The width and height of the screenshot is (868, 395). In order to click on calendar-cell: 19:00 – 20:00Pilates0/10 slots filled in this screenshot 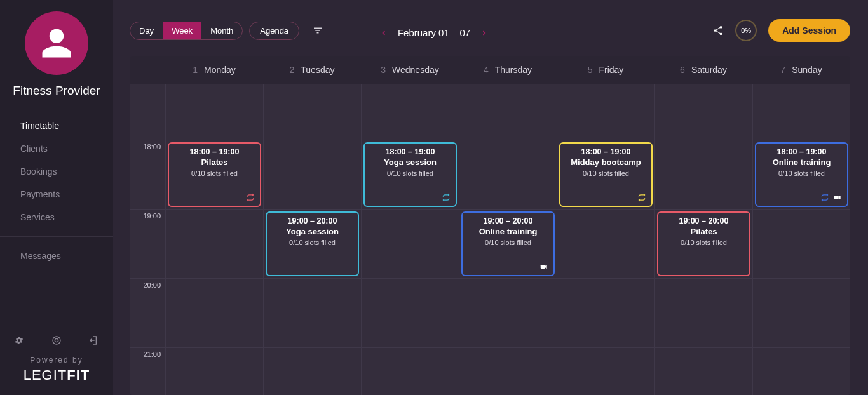, I will do `click(703, 244)`.